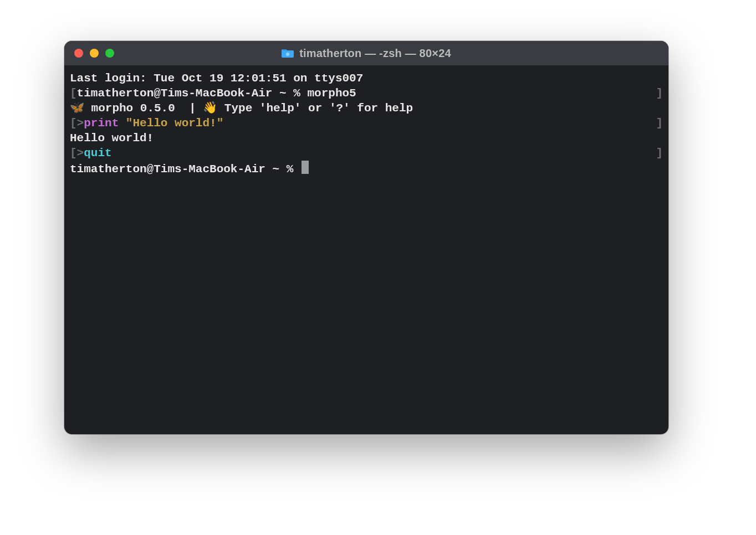  I want to click on terminal-line-prompt-2: timatherton@Tims-MacBook-Air ~ %, so click(366, 168).